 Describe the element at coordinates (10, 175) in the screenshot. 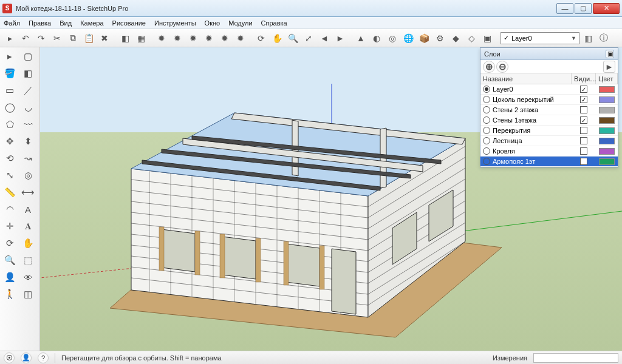

I see `scale-tool-icon: ⤡` at that location.